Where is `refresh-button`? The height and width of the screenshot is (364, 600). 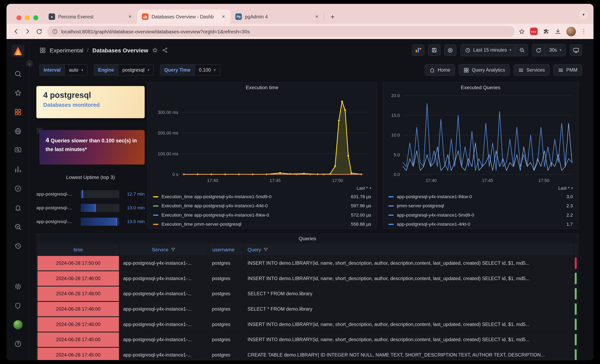
refresh-button is located at coordinates (539, 50).